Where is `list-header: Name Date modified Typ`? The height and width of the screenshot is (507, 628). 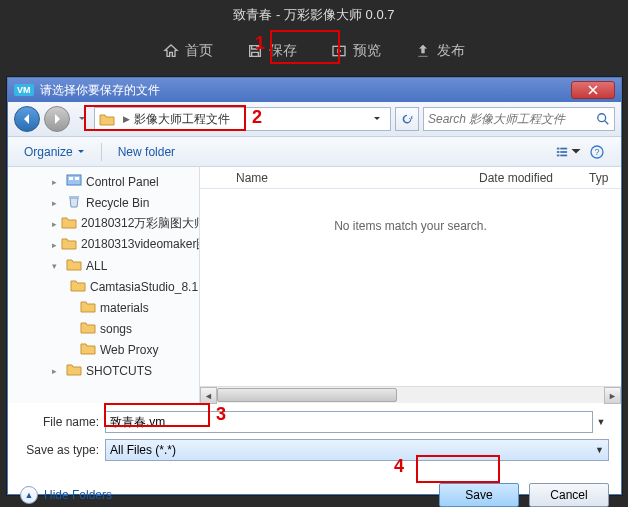 list-header: Name Date modified Typ is located at coordinates (410, 178).